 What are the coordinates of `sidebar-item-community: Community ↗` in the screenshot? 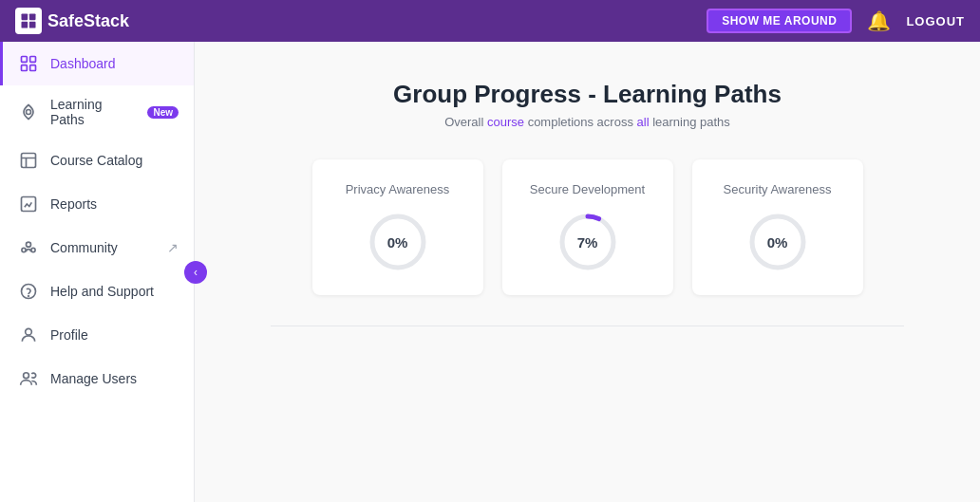 It's located at (97, 248).